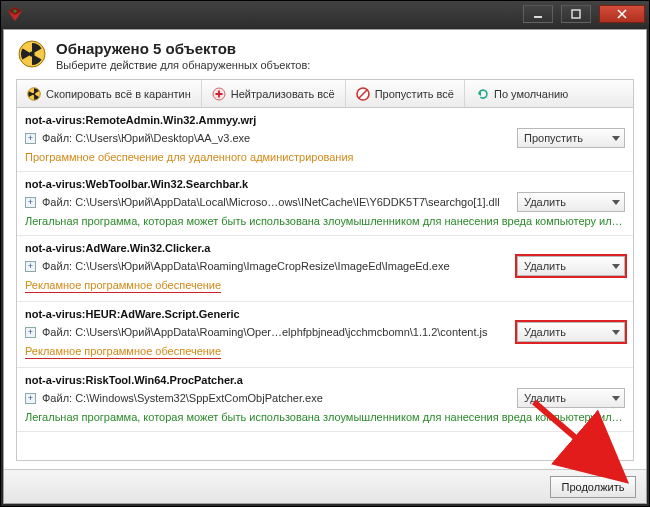 Image resolution: width=650 pixels, height=507 pixels. I want to click on threat-item: not-a-virus:RiskTool.Win64.ProcPatcher.a…, so click(325, 400).